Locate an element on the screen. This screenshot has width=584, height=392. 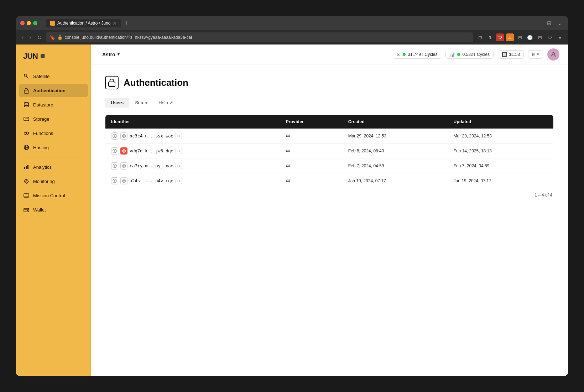
new-tab-button: + is located at coordinates (127, 23).